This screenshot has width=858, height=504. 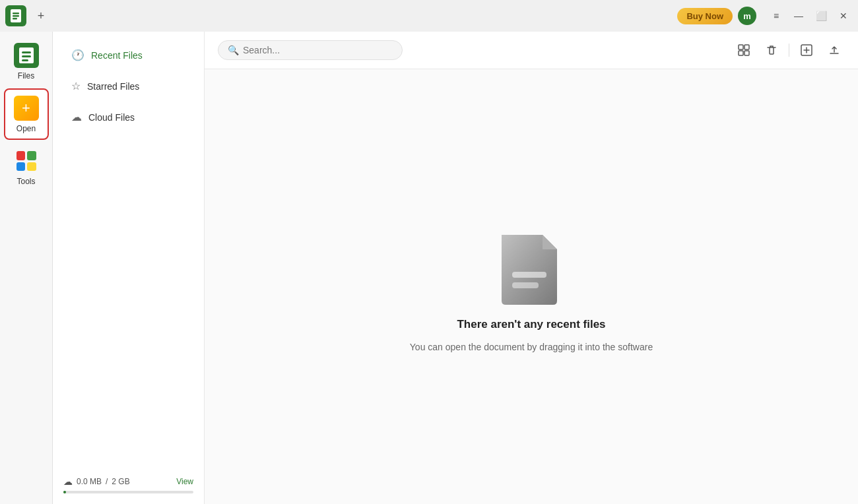 What do you see at coordinates (26, 108) in the screenshot?
I see `open-icon: +` at bounding box center [26, 108].